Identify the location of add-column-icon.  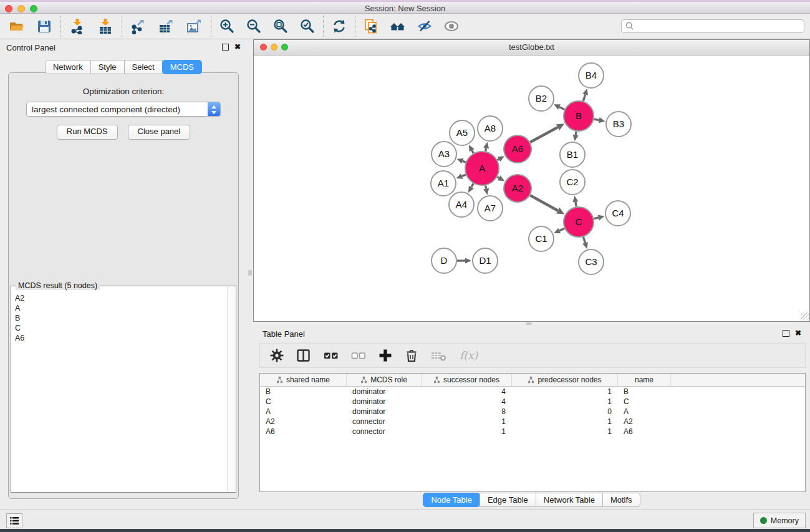
(385, 355).